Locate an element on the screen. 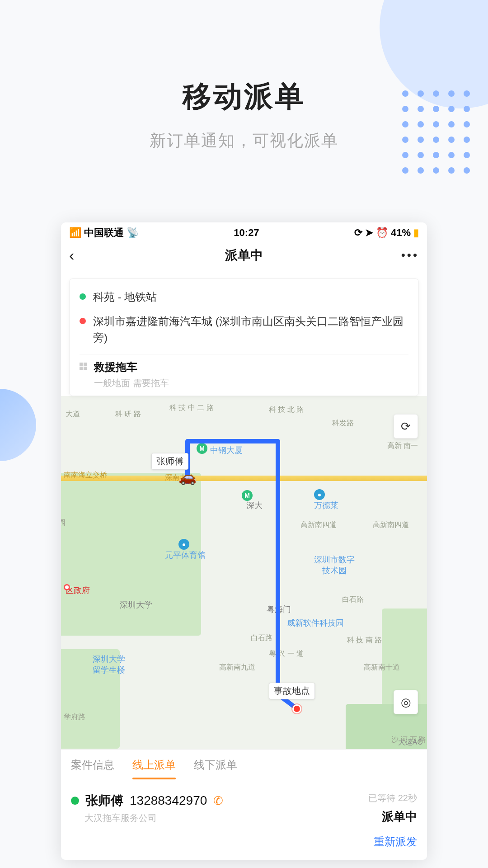 Image resolution: width=488 pixels, height=868 pixels. back-button: ‹ is located at coordinates (71, 255).